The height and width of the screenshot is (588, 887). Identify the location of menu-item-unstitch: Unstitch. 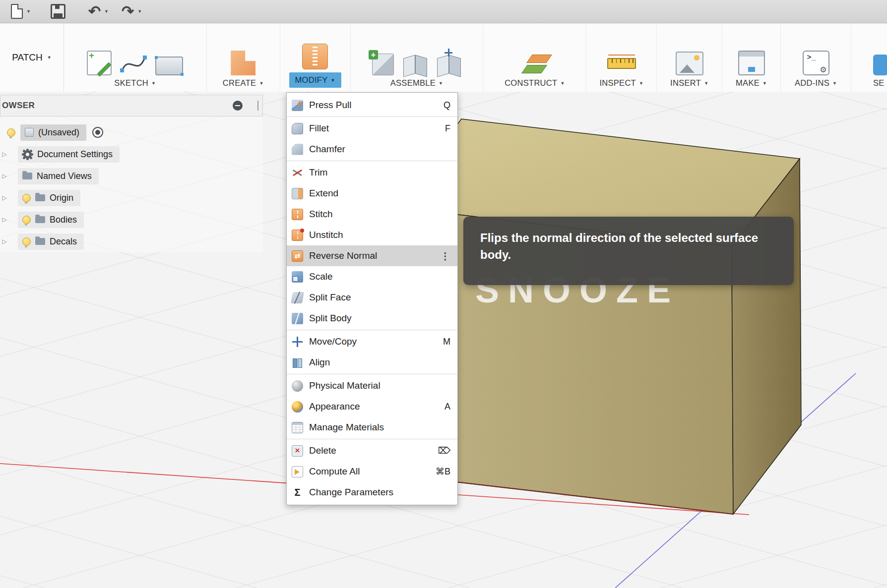
(372, 235).